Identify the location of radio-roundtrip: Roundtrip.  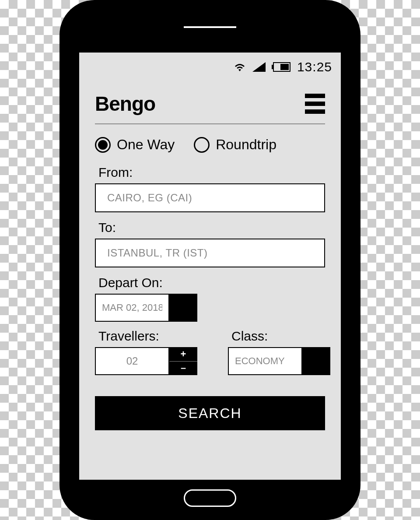
(235, 144).